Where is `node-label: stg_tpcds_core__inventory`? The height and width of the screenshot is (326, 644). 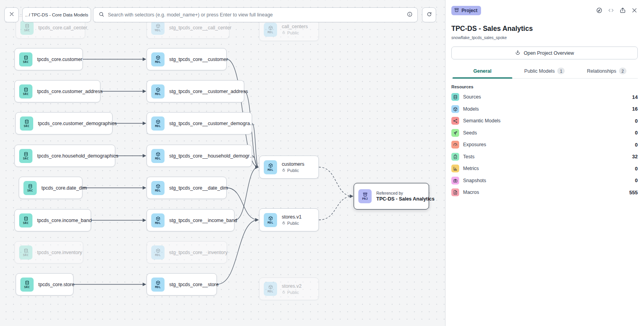
node-label: stg_tpcds_core__inventory is located at coordinates (199, 253).